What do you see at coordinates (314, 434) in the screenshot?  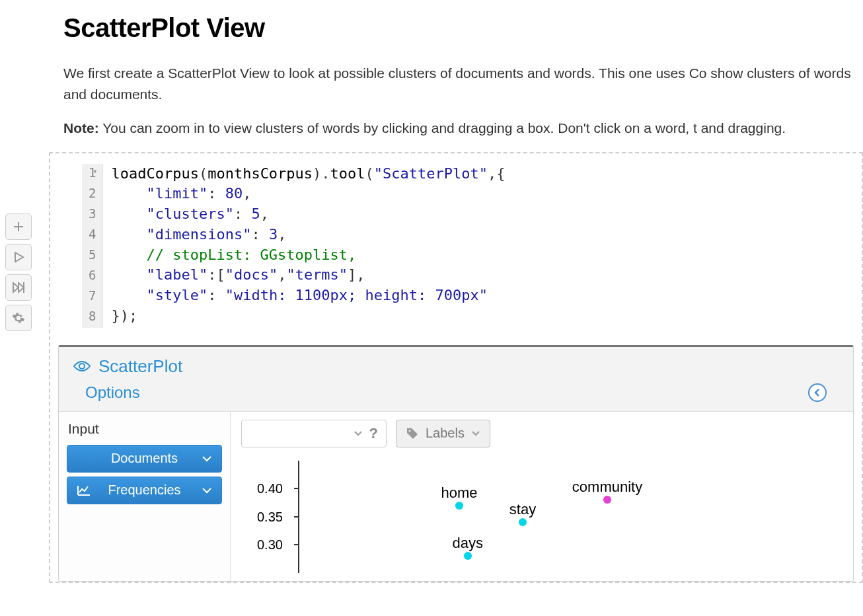 I see `search-combo: ?` at bounding box center [314, 434].